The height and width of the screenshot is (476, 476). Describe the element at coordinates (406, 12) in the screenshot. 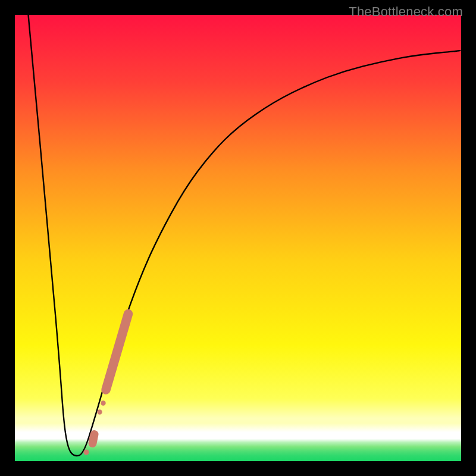

I see `watermark-text: TheBottleneck.com` at that location.